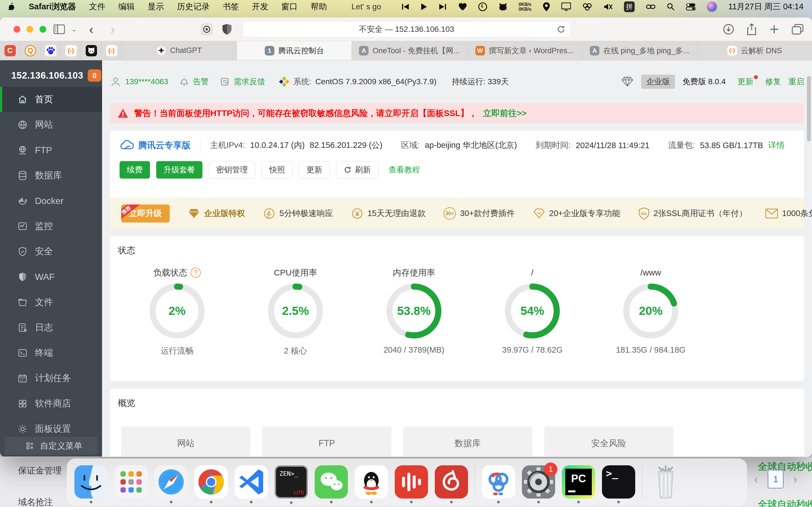 The image size is (812, 507). Describe the element at coordinates (295, 51) in the screenshot. I see `tab-bt-panel-active: 1 腾讯云控制台` at that location.